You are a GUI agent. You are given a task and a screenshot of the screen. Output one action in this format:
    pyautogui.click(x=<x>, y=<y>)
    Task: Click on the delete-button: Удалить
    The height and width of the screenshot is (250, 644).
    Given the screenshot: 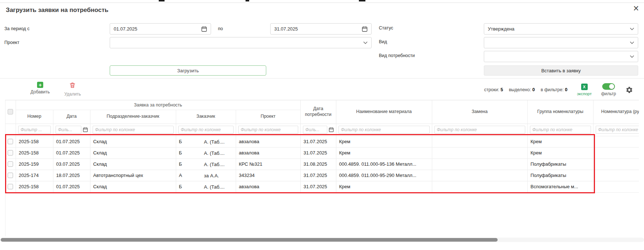 What is the action you would take?
    pyautogui.click(x=73, y=89)
    